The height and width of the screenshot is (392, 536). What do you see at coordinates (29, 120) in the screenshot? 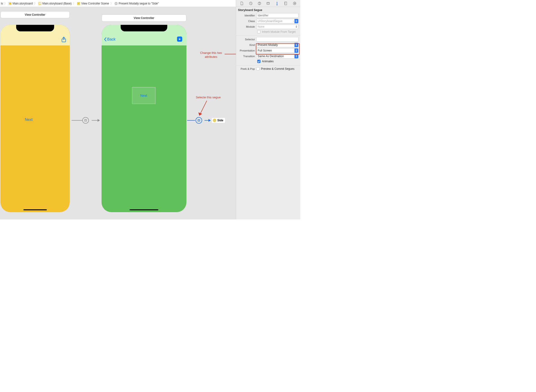
I see `next-button: Next` at bounding box center [29, 120].